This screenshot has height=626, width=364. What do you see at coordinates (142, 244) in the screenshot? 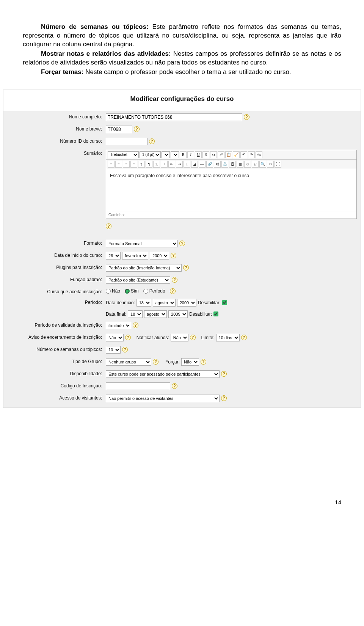
I see `select-formato: Formato Semanal` at bounding box center [142, 244].